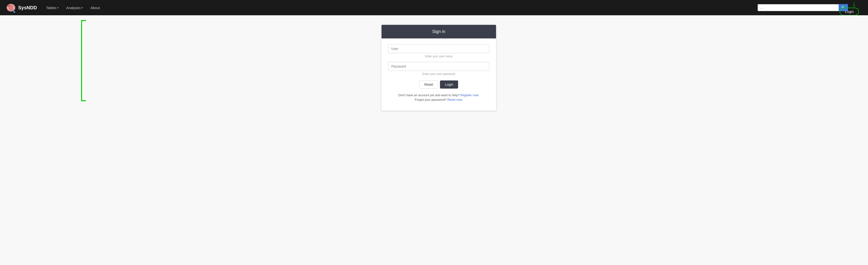 The image size is (868, 265). Describe the element at coordinates (439, 75) in the screenshot. I see `signin-body: Enter your user name Enter your user pas…` at that location.